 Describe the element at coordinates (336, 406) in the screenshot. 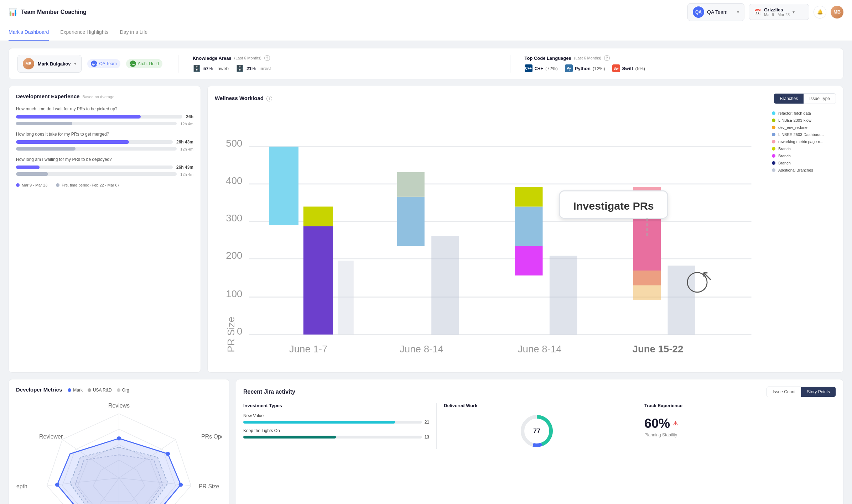

I see `investment-types-title: Investment Types` at that location.